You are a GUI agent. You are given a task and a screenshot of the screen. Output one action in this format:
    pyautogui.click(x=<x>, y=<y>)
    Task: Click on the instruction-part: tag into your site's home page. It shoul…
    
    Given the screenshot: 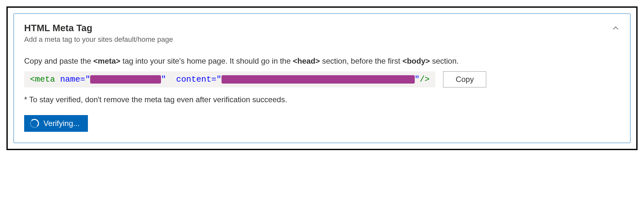 What is the action you would take?
    pyautogui.click(x=208, y=61)
    